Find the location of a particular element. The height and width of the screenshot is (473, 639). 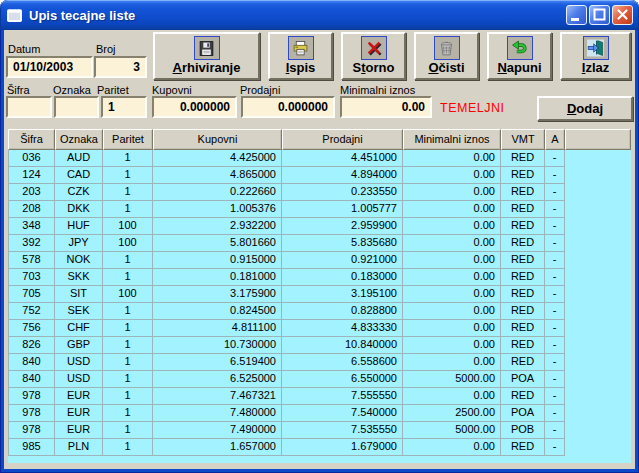

table-row: 840USD16.5194006.5586000.00RED- is located at coordinates (320, 362).